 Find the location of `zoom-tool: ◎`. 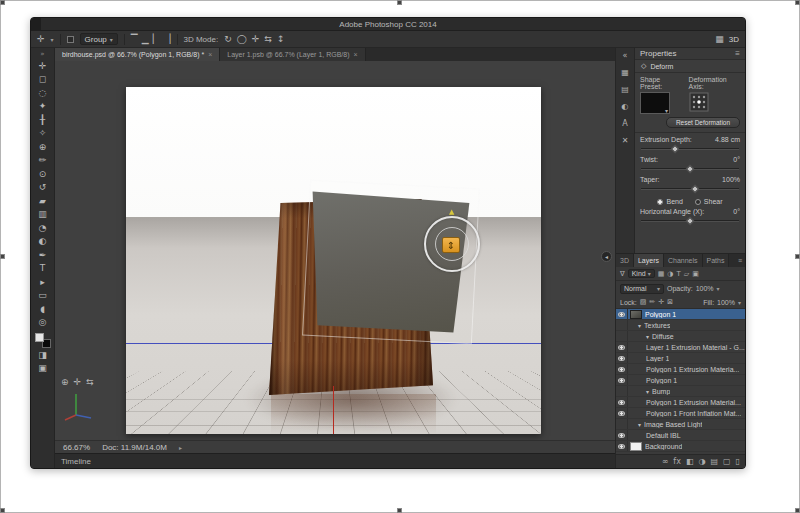

zoom-tool: ◎ is located at coordinates (43, 323).